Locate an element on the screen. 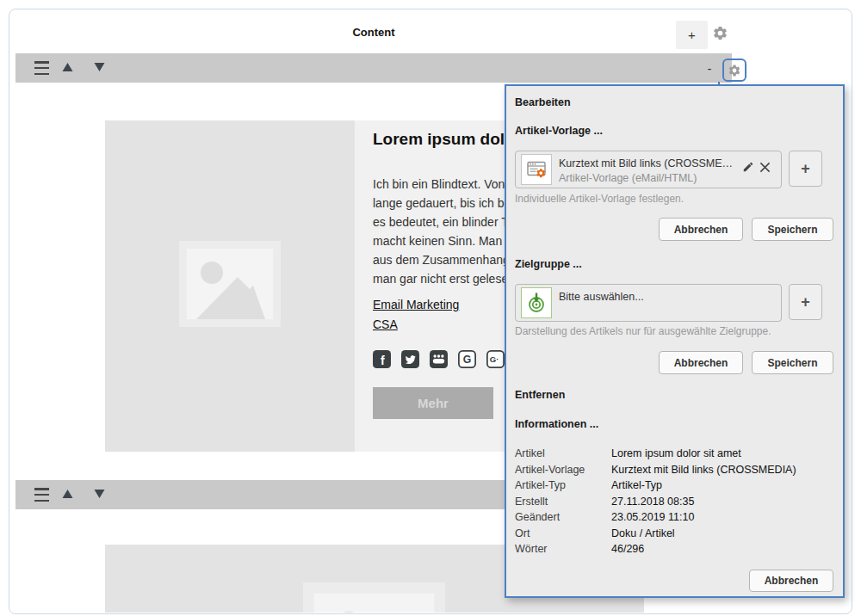  audience-section-heading: Zielgruppe ... is located at coordinates (548, 264).